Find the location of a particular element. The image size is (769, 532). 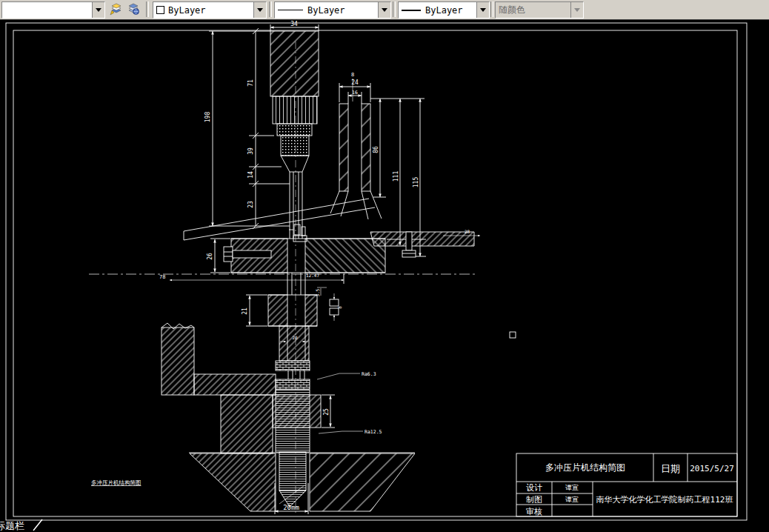

plotstyle-dropdown-value: 随颜色 is located at coordinates (533, 10).